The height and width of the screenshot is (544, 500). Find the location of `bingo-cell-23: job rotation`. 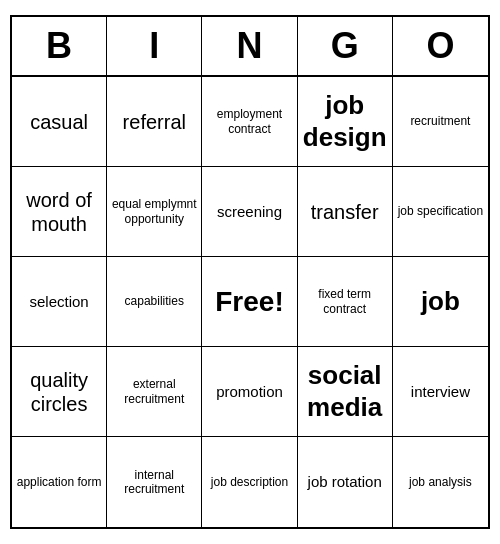

bingo-cell-23: job rotation is located at coordinates (346, 482).